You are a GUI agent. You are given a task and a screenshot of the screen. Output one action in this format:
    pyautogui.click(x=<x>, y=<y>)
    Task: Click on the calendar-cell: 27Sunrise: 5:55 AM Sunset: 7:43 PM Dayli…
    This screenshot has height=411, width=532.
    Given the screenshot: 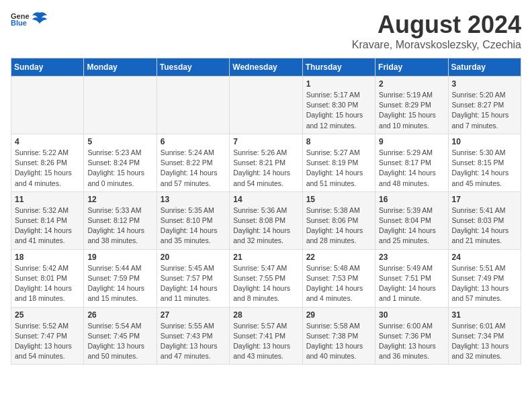 What is the action you would take?
    pyautogui.click(x=193, y=336)
    